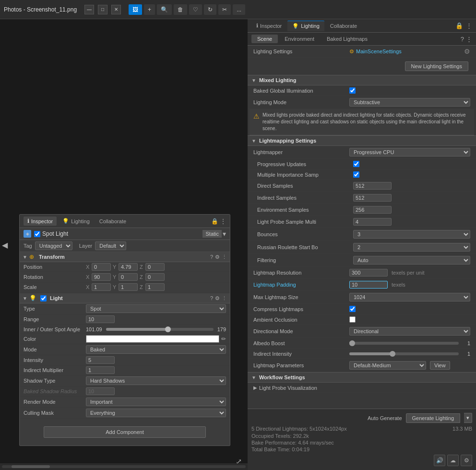 This screenshot has height=470, width=476. Describe the element at coordinates (362, 80) in the screenshot. I see `mixed-lighting-section: ▼ Mixed Lighting` at that location.